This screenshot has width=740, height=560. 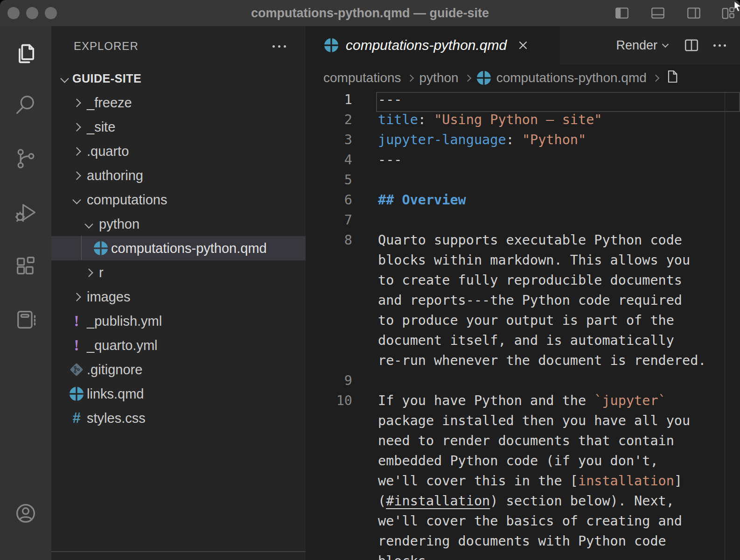 What do you see at coordinates (81, 248) in the screenshot?
I see `indent-guide` at bounding box center [81, 248].